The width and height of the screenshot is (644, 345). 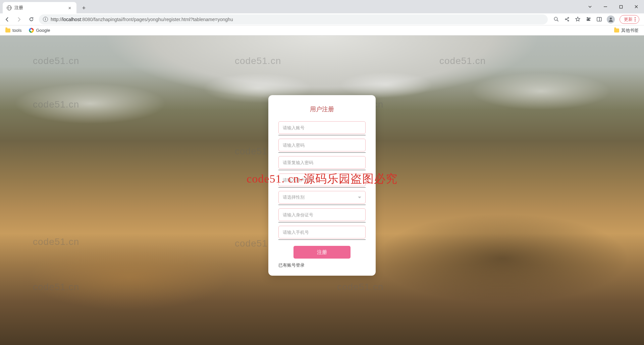 I want to click on nav-forward-button, so click(x=19, y=19).